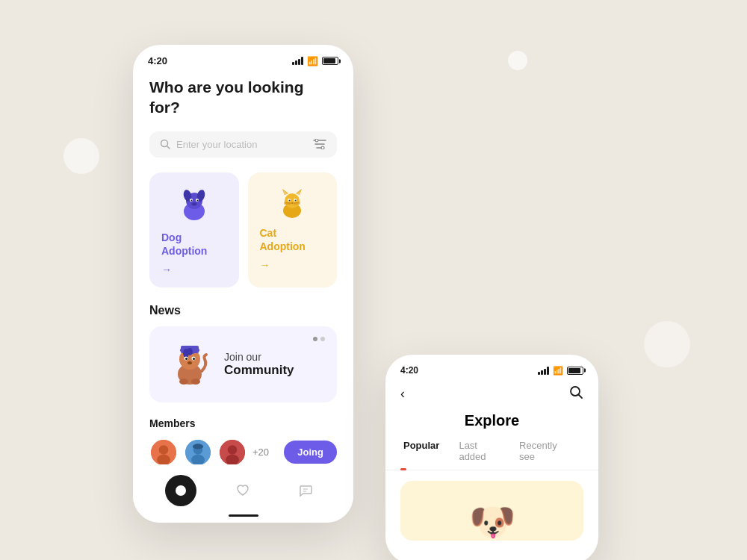 This screenshot has height=560, width=747. I want to click on tab-recently-see: Recently see, so click(543, 455).